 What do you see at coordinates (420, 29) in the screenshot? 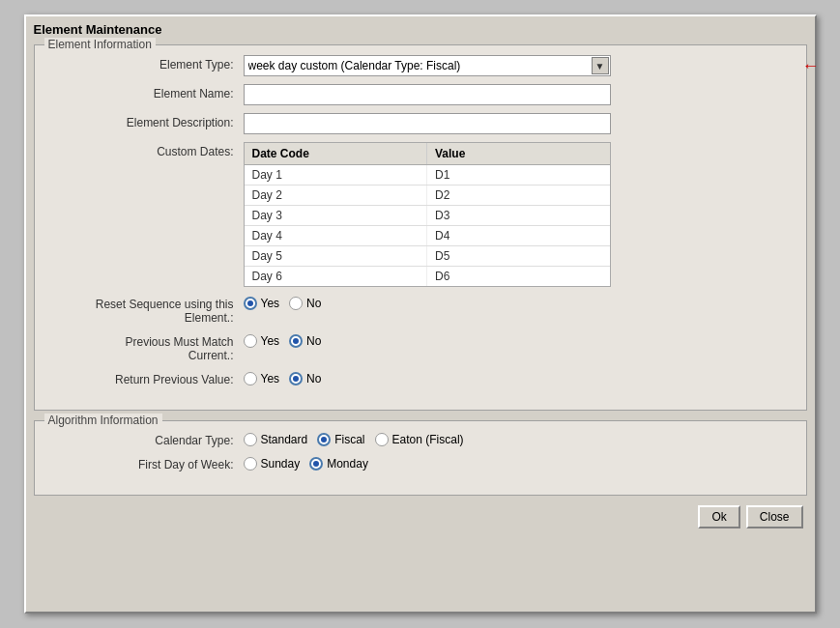
I see `dialog-title: Element Maintenance` at bounding box center [420, 29].